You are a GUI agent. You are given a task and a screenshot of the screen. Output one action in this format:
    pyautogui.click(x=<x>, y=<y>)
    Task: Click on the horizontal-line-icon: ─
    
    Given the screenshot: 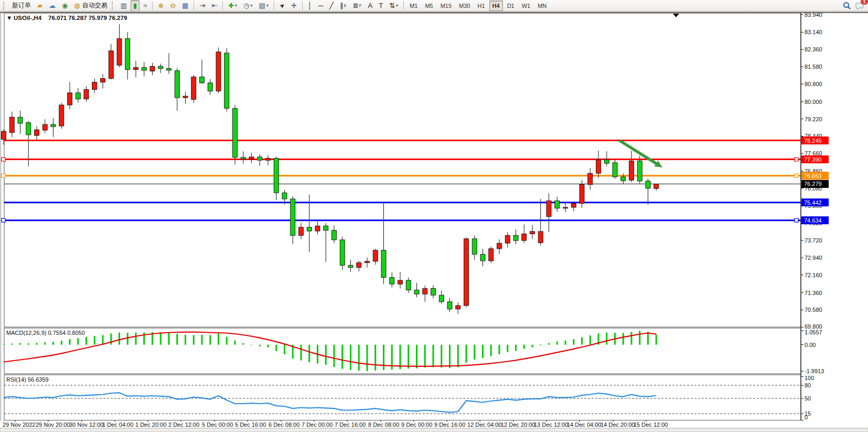 What is the action you would take?
    pyautogui.click(x=321, y=6)
    